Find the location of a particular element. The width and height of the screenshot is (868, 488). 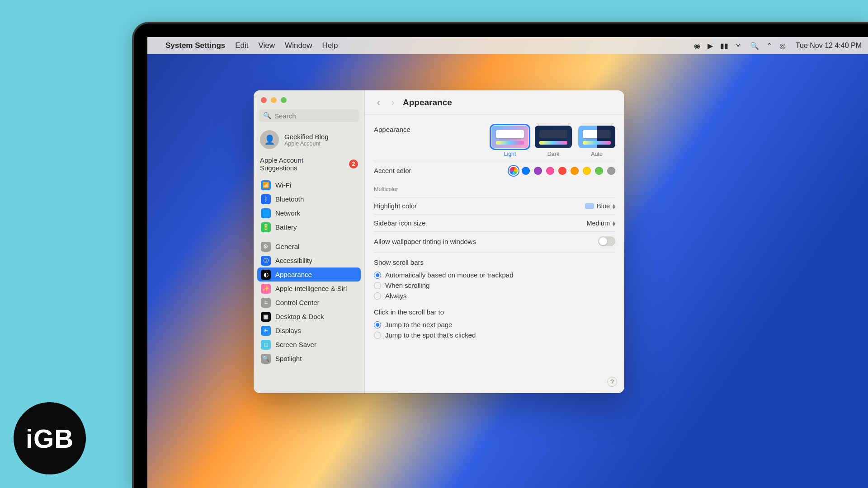

desktopdock-icon: ▦ is located at coordinates (266, 317).